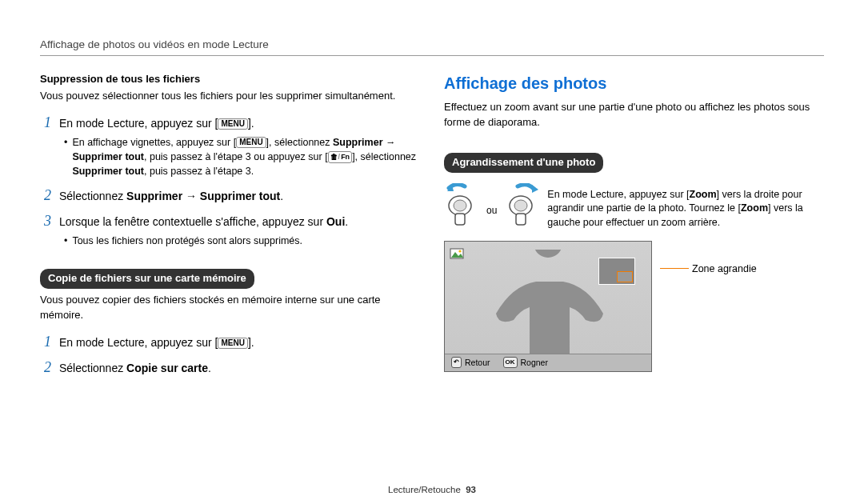 This screenshot has height=504, width=864. Describe the element at coordinates (230, 195) in the screenshot. I see `step-2a: 2 Sélectionnez Supprimer → Supprimer tou…` at that location.